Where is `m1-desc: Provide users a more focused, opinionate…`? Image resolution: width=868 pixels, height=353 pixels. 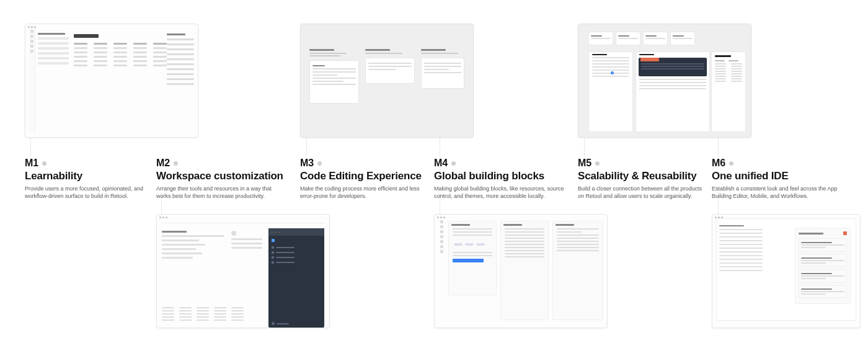 m1-desc: Provide users a more focused, opinionate… is located at coordinates (90, 192).